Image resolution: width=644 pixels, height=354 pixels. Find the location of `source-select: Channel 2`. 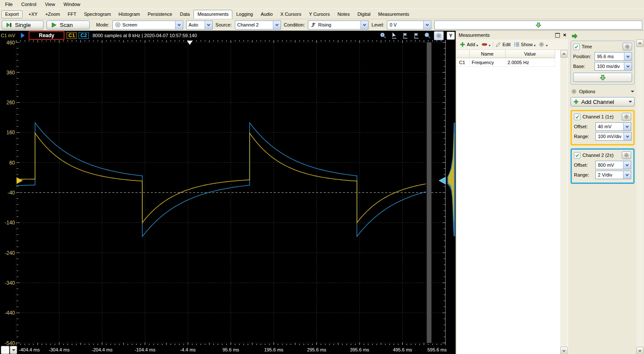

source-select: Channel 2 is located at coordinates (258, 25).